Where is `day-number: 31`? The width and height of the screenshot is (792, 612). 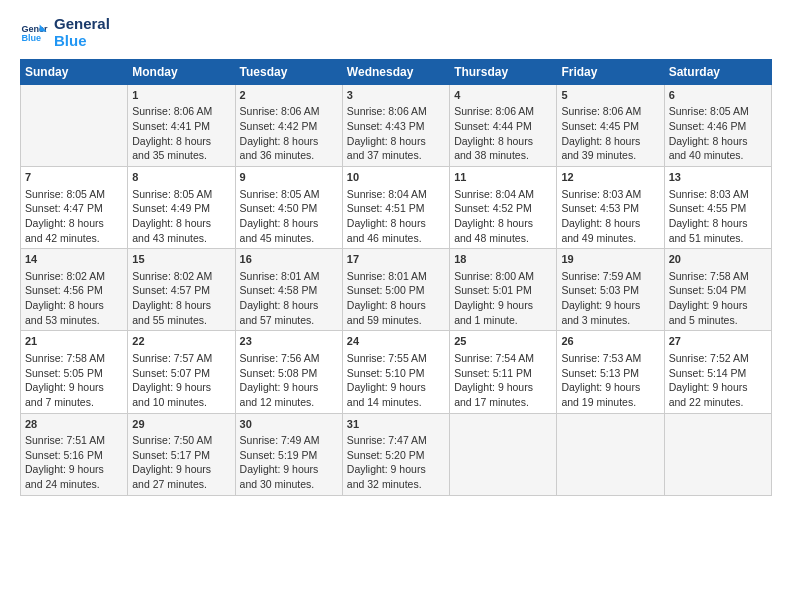
day-number: 31 is located at coordinates (396, 424).